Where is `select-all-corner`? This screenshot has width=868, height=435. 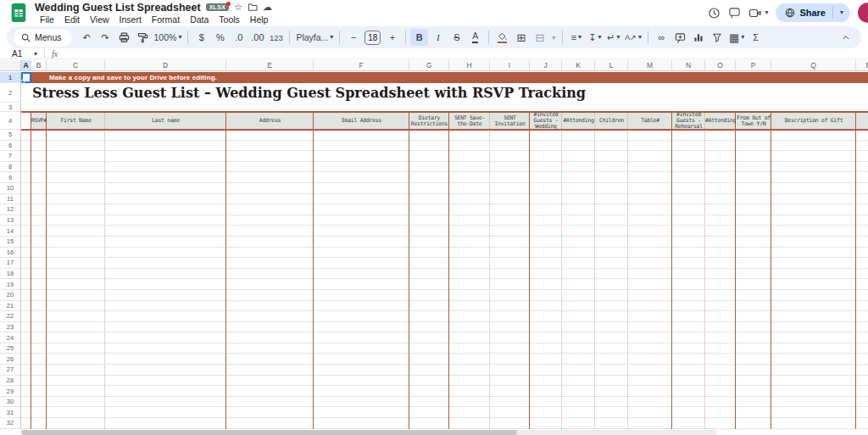
select-all-corner is located at coordinates (10, 65).